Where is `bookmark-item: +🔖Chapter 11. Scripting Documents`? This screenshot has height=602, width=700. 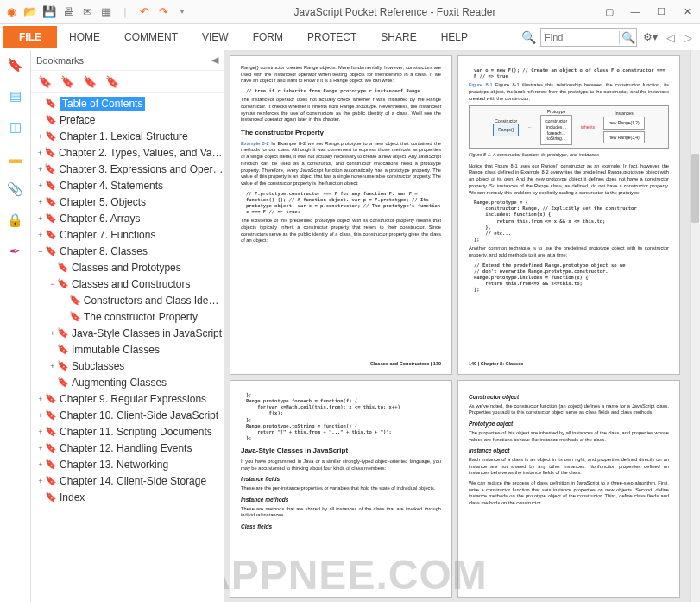
bookmark-item: +🔖Chapter 11. Scripting Documents is located at coordinates (129, 432).